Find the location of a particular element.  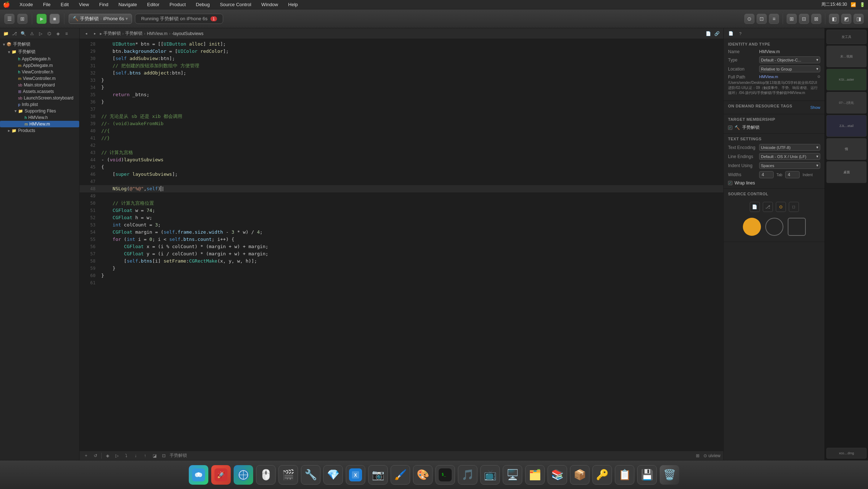

indent-using-select: Spaces ▾ is located at coordinates (790, 166).